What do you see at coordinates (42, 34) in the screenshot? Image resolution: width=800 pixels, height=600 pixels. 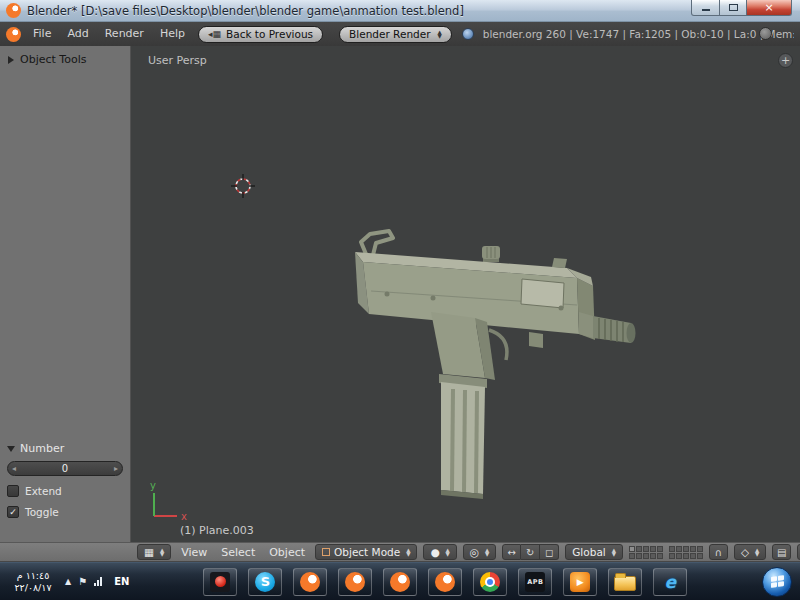 I see `menu-file: File` at bounding box center [42, 34].